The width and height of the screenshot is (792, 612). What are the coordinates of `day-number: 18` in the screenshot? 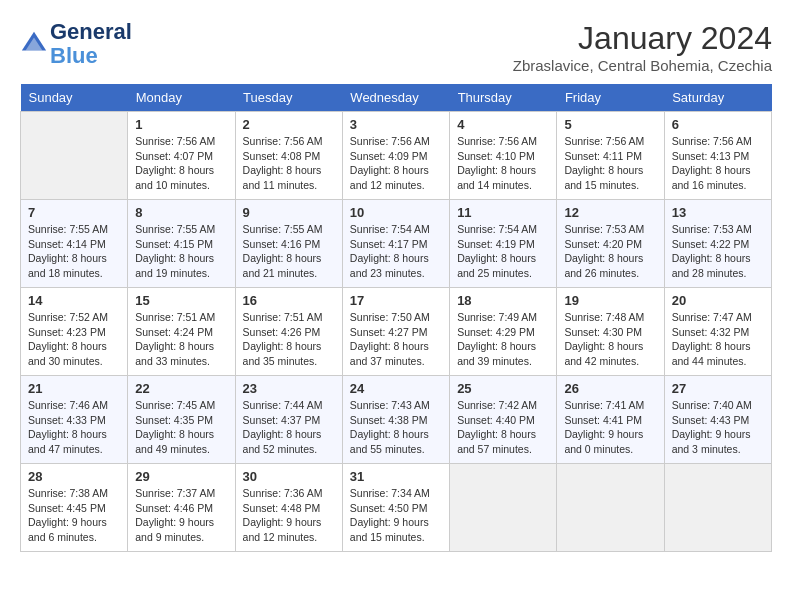 It's located at (503, 300).